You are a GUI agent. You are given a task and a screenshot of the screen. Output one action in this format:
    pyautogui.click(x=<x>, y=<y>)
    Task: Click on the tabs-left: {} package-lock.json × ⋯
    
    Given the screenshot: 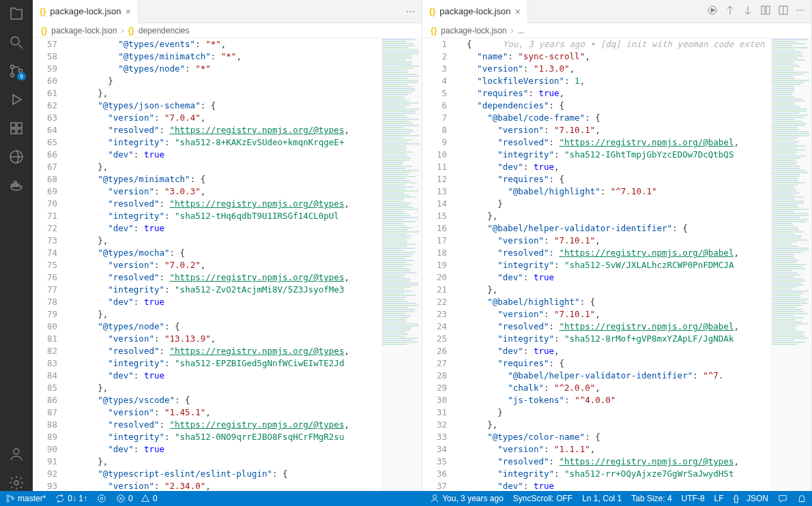 What is the action you would take?
    pyautogui.click(x=227, y=12)
    